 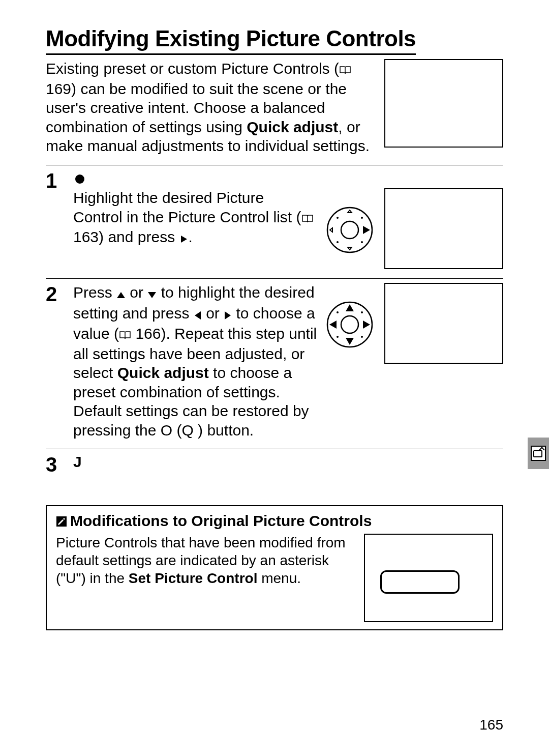 I want to click on step-number: 1, so click(x=59, y=181).